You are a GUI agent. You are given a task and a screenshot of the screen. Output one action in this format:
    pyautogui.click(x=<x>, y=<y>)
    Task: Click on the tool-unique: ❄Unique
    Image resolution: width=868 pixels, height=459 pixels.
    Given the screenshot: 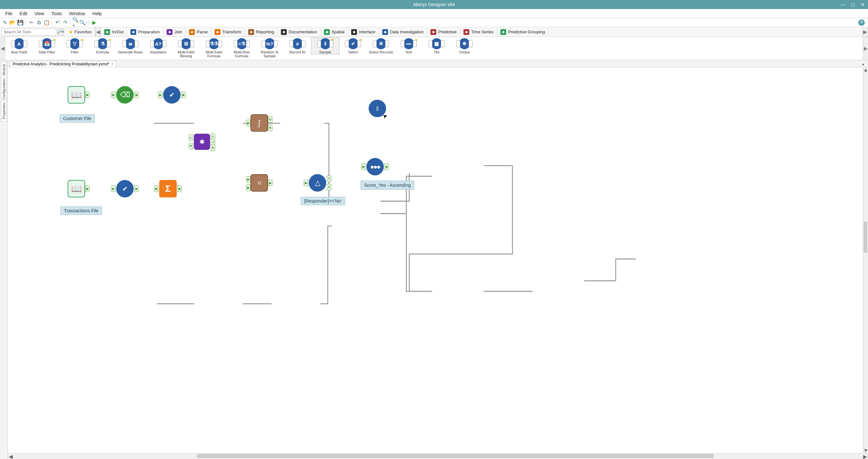 What is the action you would take?
    pyautogui.click(x=464, y=46)
    